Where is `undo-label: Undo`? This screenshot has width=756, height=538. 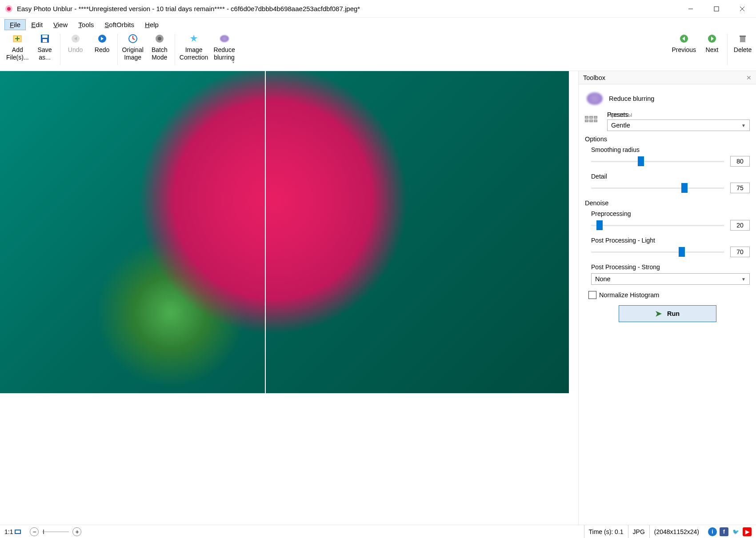 undo-label: Undo is located at coordinates (76, 50).